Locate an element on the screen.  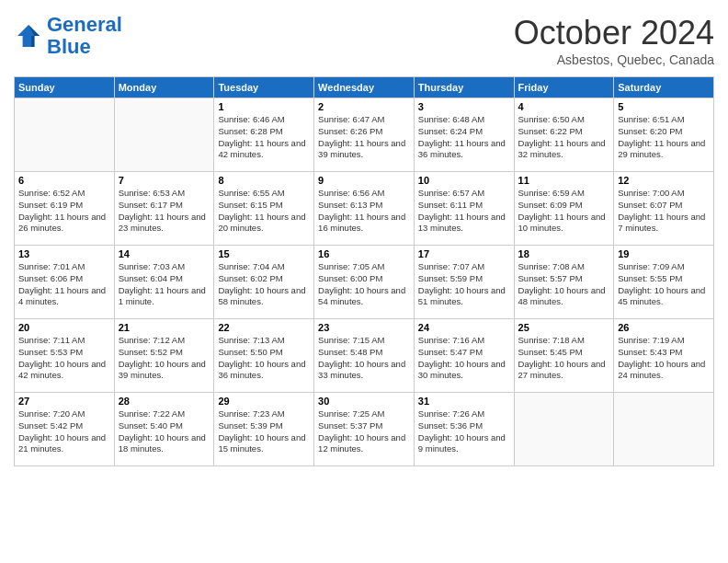
day-number: 11 is located at coordinates (564, 180).